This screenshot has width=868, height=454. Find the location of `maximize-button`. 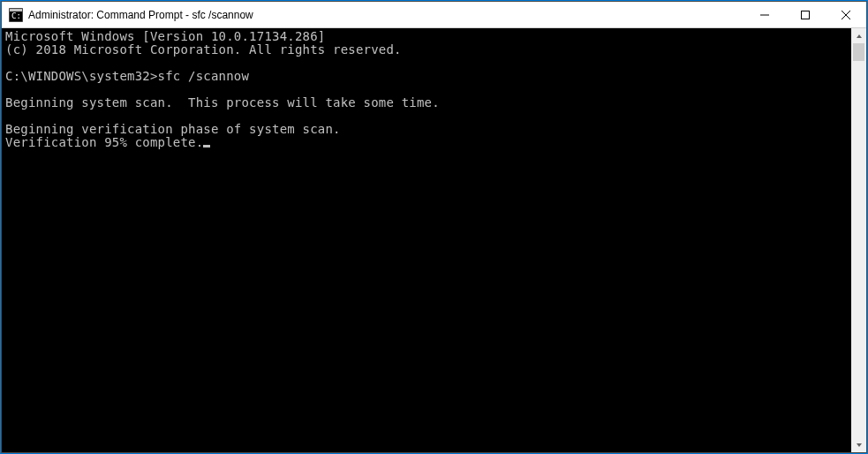

maximize-button is located at coordinates (805, 14).